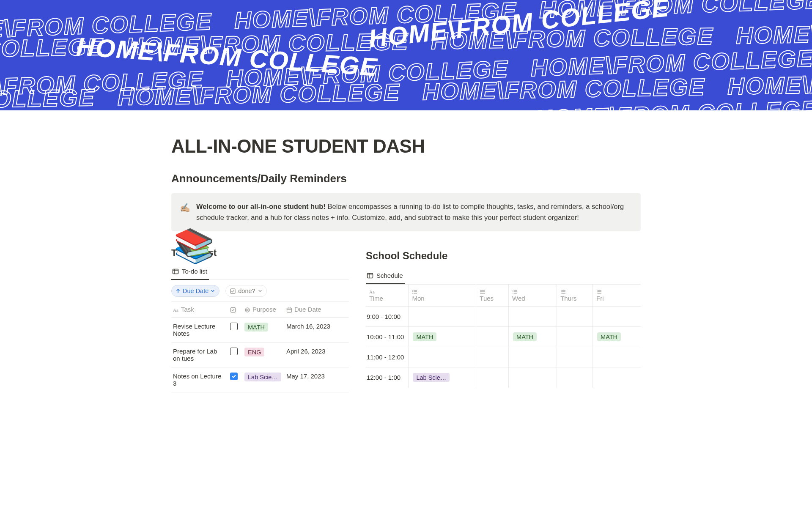  Describe the element at coordinates (503, 337) in the screenshot. I see `table-row: 10:00 - 11:00MATHMATHMATH` at that location.